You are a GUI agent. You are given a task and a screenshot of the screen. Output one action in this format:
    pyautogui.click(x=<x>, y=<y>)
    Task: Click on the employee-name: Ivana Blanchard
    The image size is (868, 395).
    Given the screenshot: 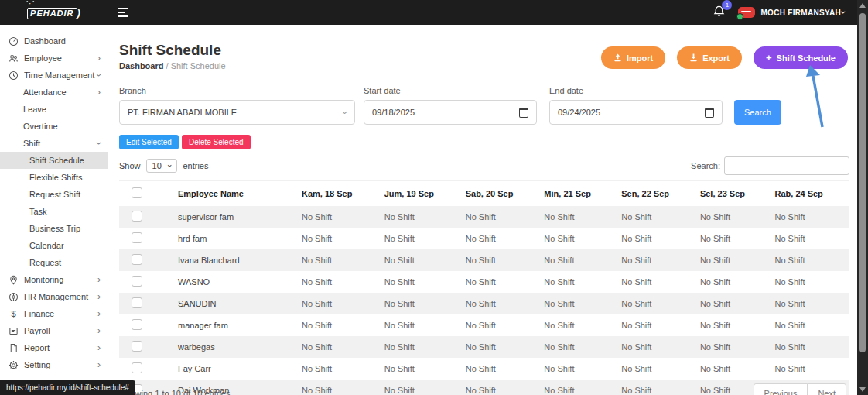 What is the action you would take?
    pyautogui.click(x=235, y=260)
    